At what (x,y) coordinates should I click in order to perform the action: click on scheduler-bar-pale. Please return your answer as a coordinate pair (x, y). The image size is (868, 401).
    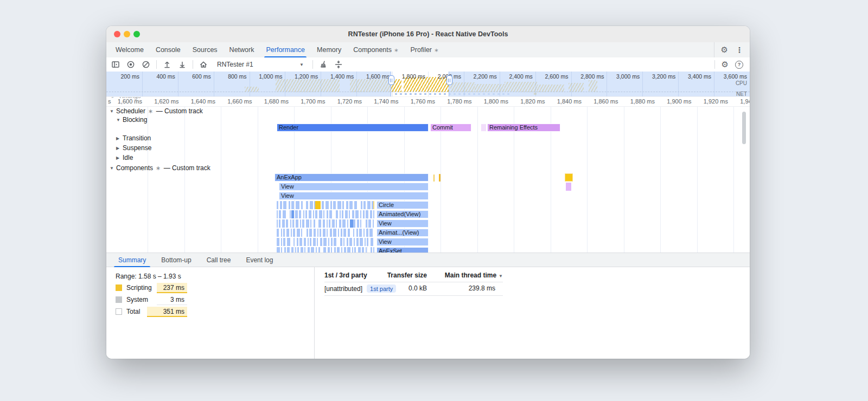
    Looking at the image, I should click on (484, 128).